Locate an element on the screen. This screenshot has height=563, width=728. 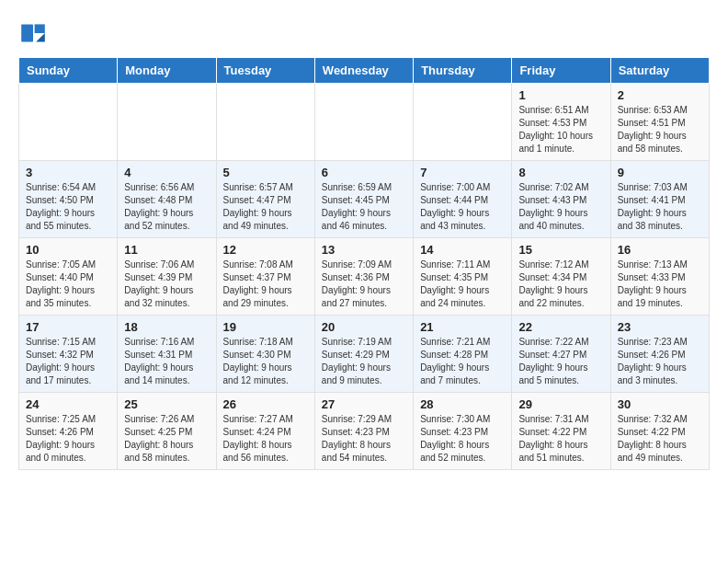
day-number: 5 is located at coordinates (266, 173).